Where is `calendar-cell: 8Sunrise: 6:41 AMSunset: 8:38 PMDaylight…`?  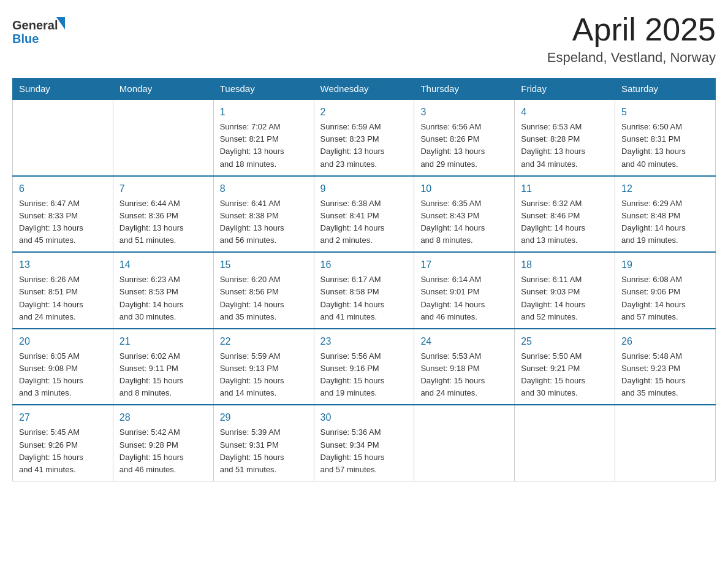
calendar-cell: 8Sunrise: 6:41 AMSunset: 8:38 PMDaylight… is located at coordinates (264, 215).